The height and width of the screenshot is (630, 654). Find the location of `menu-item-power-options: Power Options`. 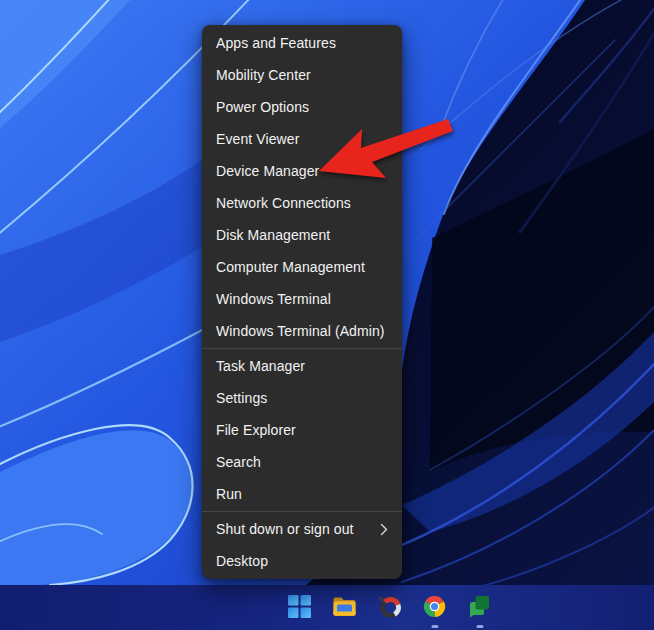

menu-item-power-options: Power Options is located at coordinates (302, 107).